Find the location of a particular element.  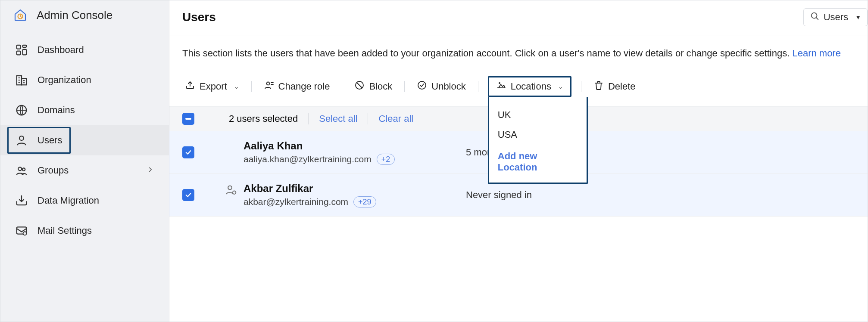

trash-icon is located at coordinates (599, 87).